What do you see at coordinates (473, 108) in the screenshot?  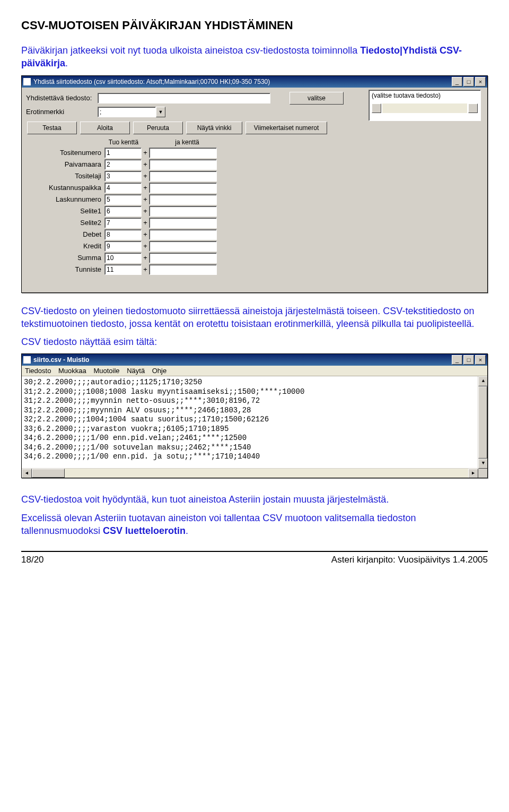 I see `scroll-right-icon` at bounding box center [473, 108].